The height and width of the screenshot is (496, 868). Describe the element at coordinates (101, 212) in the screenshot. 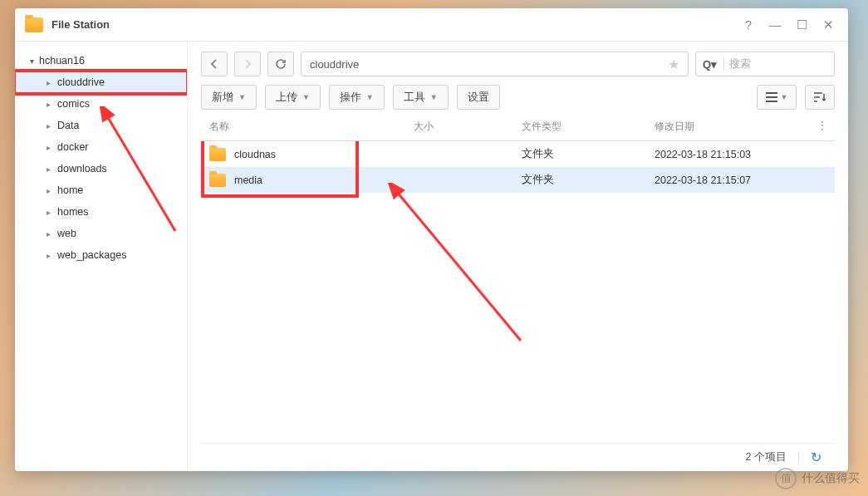

I see `sidebar-item-homes: homes` at that location.